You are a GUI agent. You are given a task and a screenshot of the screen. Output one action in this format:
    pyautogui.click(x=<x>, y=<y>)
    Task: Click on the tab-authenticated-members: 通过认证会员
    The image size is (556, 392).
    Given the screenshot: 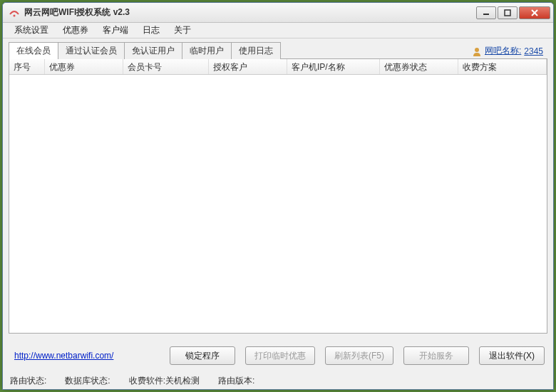 What is the action you would take?
    pyautogui.click(x=91, y=51)
    